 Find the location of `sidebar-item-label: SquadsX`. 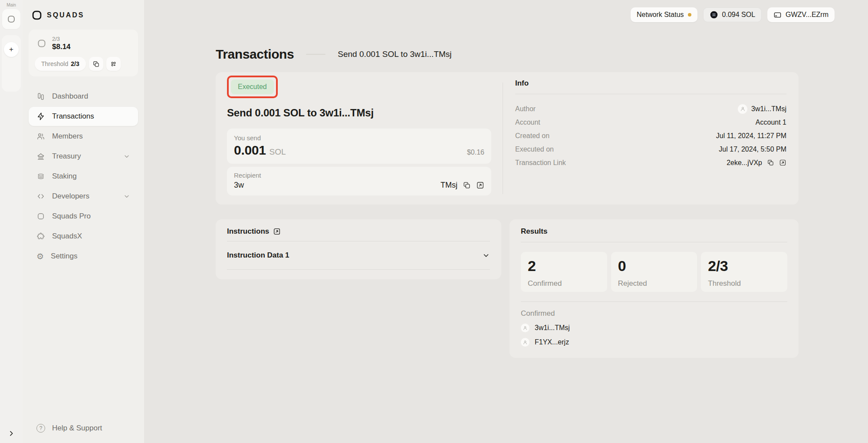

sidebar-item-label: SquadsX is located at coordinates (67, 236).